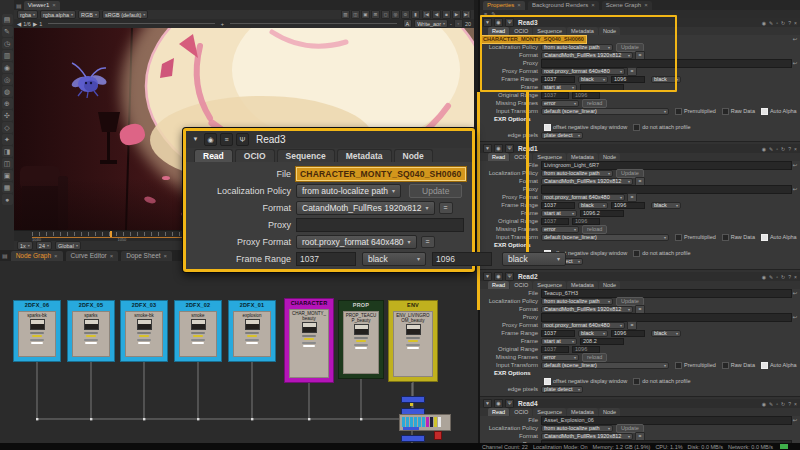  I want to click on roi-icon: ▥, so click(346, 14).